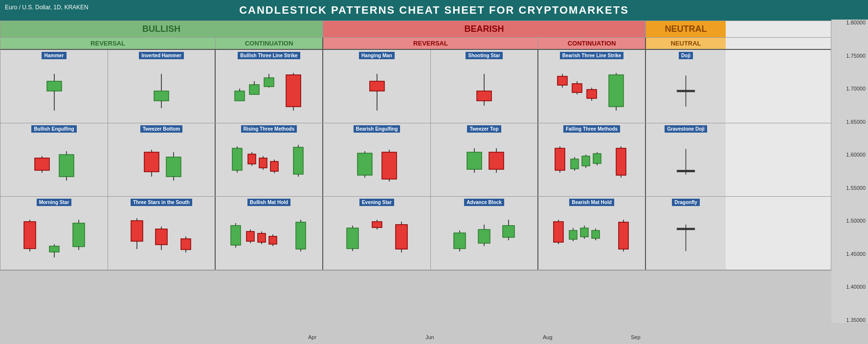  Describe the element at coordinates (162, 86) in the screenshot. I see `pattern-inverted-hammer: Inverted Hammer` at that location.